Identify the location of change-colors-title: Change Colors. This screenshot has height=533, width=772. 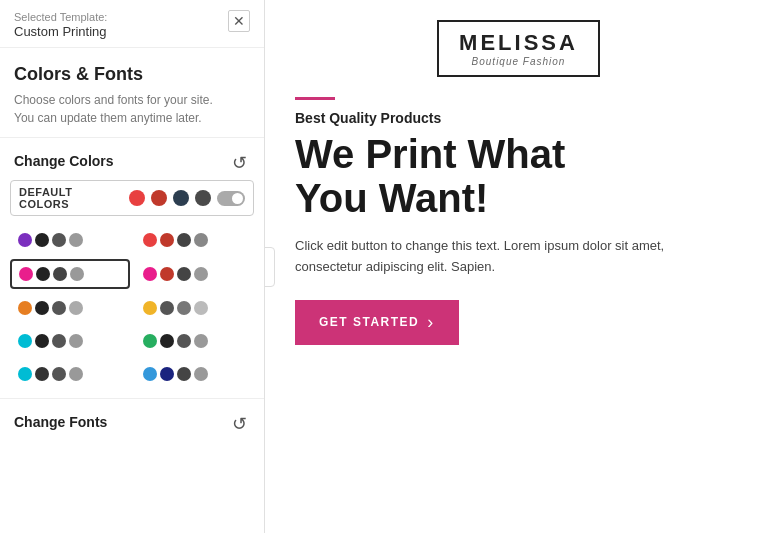
(64, 161).